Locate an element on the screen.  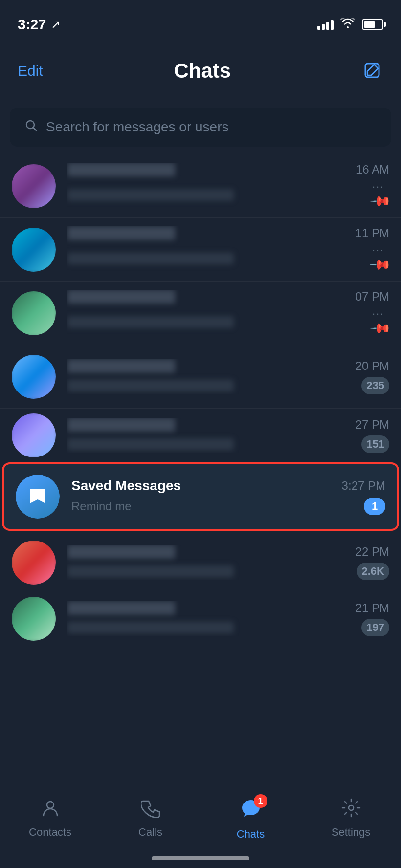
tab-chats-label: Chats is located at coordinates (250, 834).